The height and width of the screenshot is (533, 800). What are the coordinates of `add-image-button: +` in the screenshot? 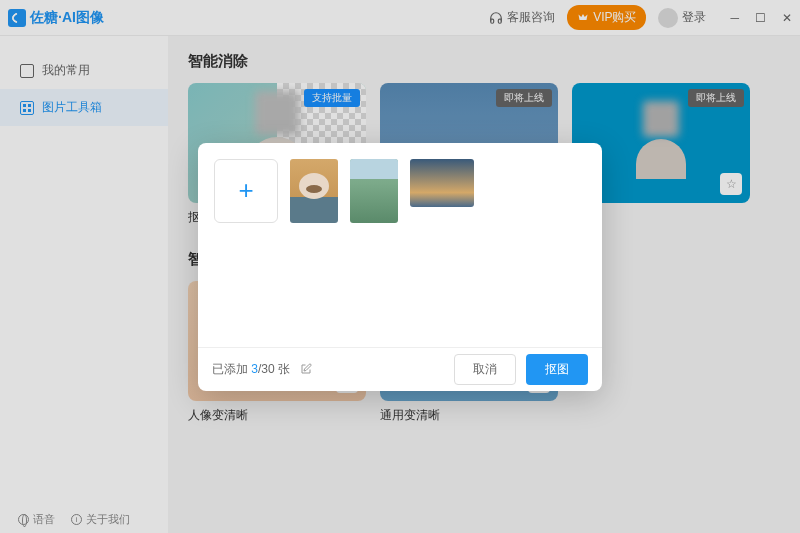 It's located at (246, 191).